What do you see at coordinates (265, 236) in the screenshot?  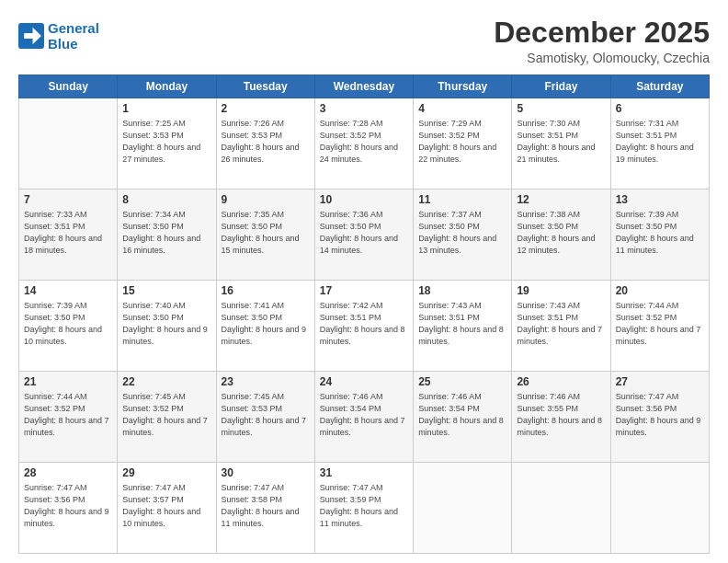 I see `table-row: 9Sunrise: 7:35 AMSunset: 3:50 PMDaylight…` at bounding box center [265, 236].